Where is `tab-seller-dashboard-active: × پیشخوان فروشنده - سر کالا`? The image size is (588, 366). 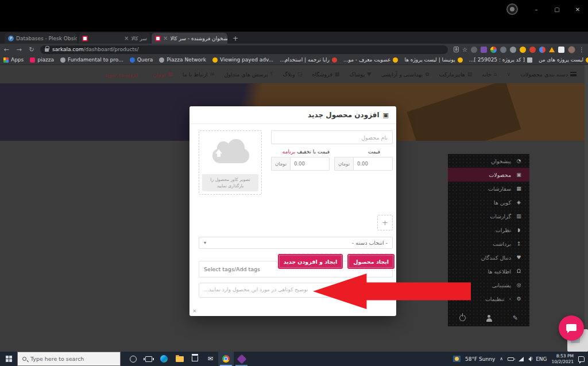
tab-seller-dashboard-active: × پیشخوان فروشنده - سر کالا is located at coordinates (189, 38).